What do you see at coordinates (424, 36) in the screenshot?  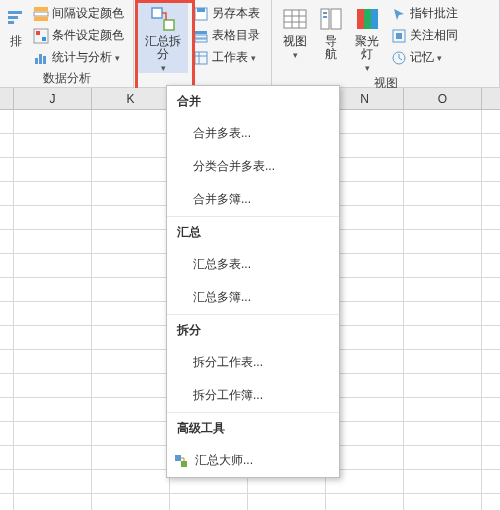 I see `focus-same-button: 关注相同` at bounding box center [424, 36].